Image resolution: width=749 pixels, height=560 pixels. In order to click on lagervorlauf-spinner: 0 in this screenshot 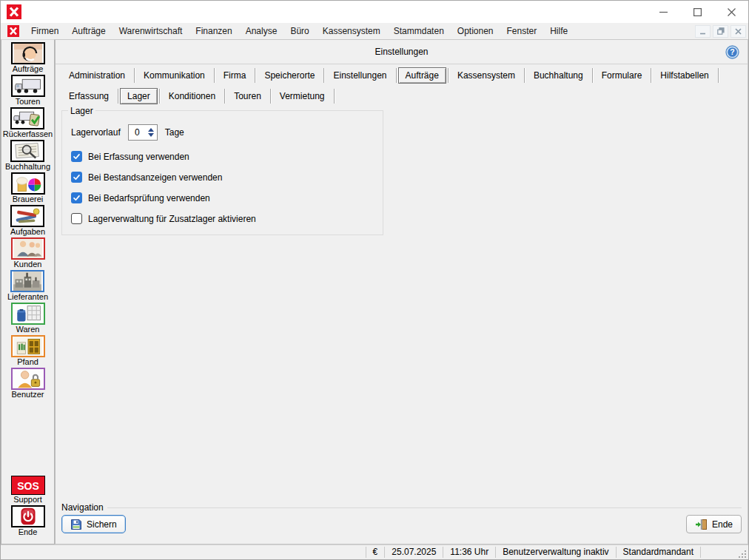, I will do `click(143, 132)`.